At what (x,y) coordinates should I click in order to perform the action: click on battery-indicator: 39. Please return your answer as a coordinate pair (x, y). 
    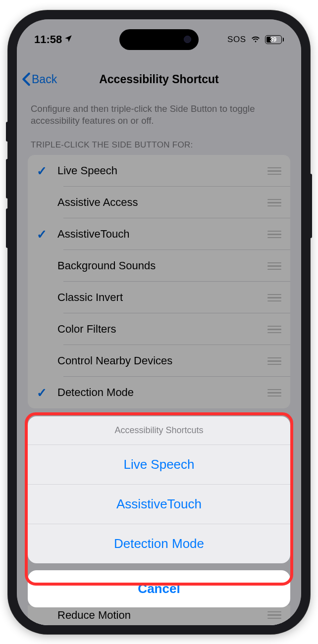
    Looking at the image, I should click on (274, 40).